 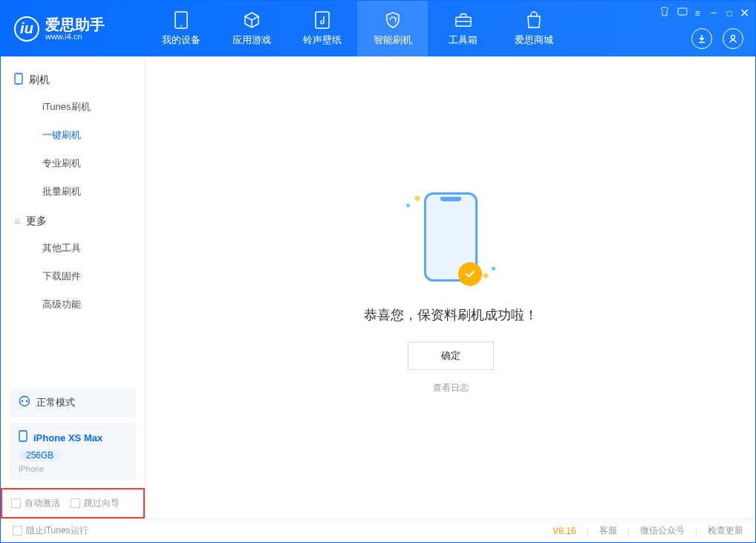 What do you see at coordinates (73, 192) in the screenshot?
I see `sidebar-item-batch-flash: 批量刷机` at bounding box center [73, 192].